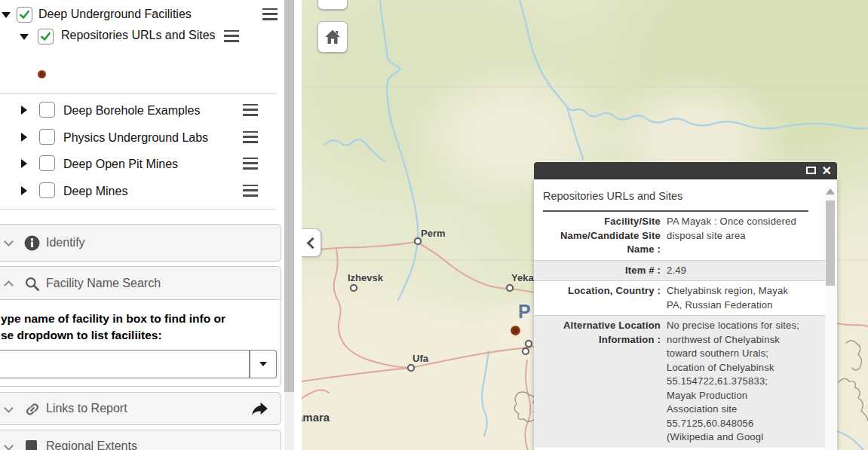 The width and height of the screenshot is (868, 450). I want to click on facility-name-combobox-input, so click(125, 364).